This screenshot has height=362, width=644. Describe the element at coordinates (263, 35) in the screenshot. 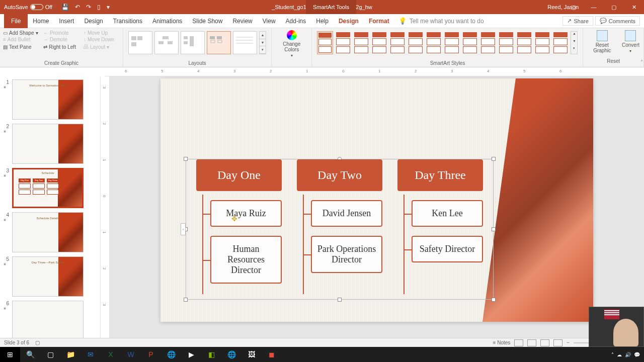

I see `scroll-up-icon: ▲` at that location.